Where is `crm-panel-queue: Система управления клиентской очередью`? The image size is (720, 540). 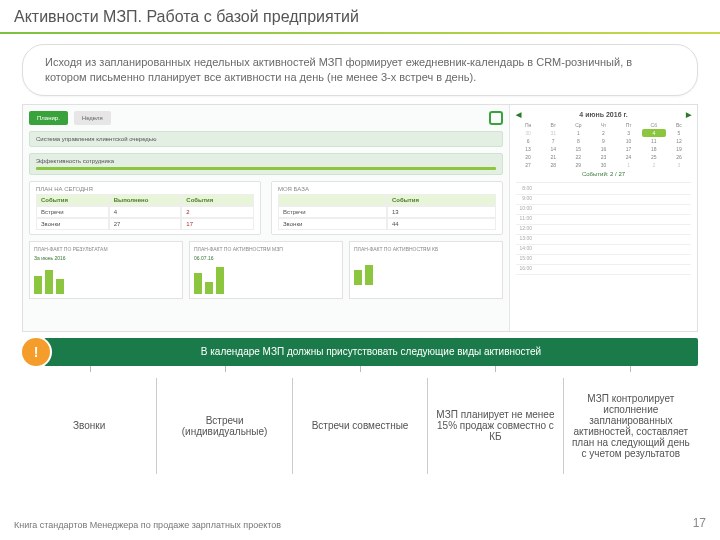
crm-panel-queue: Система управления клиентской очередью is located at coordinates (266, 139).